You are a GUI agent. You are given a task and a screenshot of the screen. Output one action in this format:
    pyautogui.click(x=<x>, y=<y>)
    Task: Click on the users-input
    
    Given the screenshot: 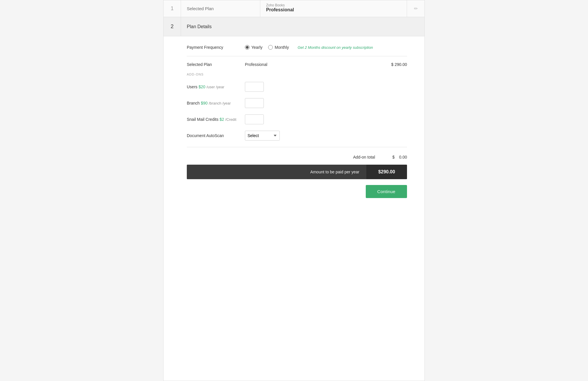 What is the action you would take?
    pyautogui.click(x=254, y=87)
    